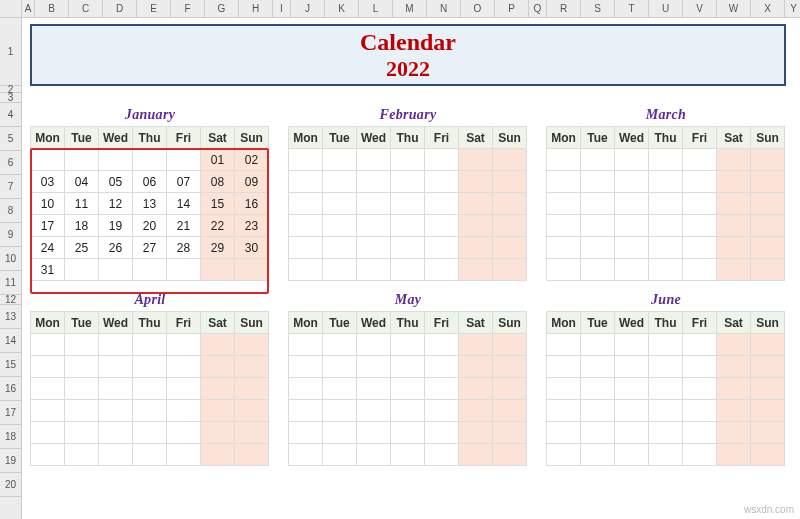 The height and width of the screenshot is (519, 800). What do you see at coordinates (10, 300) in the screenshot?
I see `row-12: 12` at bounding box center [10, 300].